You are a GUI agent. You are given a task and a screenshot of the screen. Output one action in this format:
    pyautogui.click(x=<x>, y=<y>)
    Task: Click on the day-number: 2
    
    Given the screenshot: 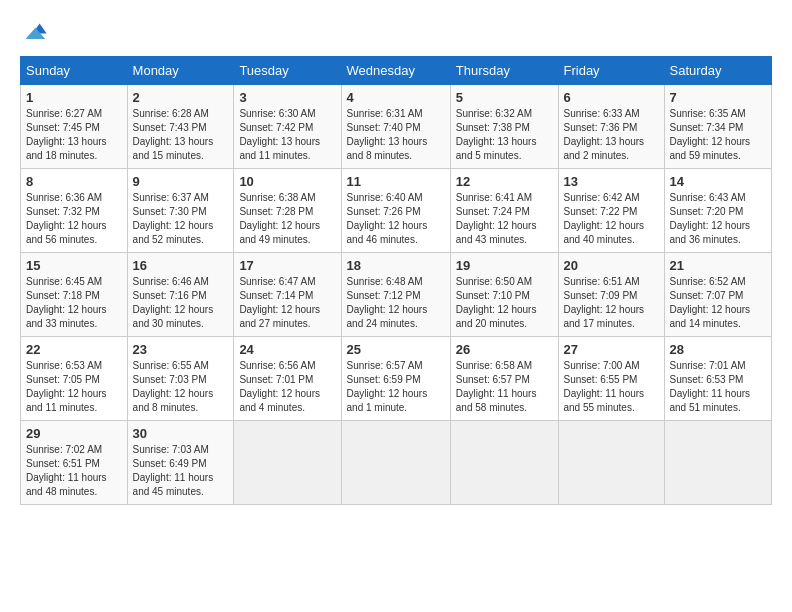 What is the action you would take?
    pyautogui.click(x=181, y=98)
    